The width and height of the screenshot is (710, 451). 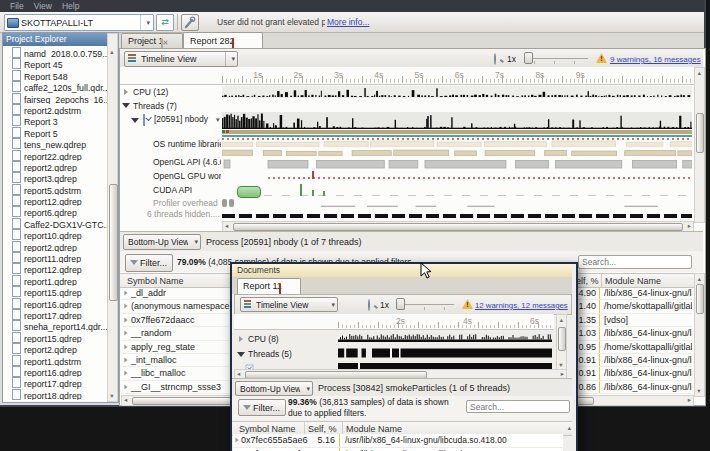 I want to click on menu-item: File, so click(x=17, y=6).